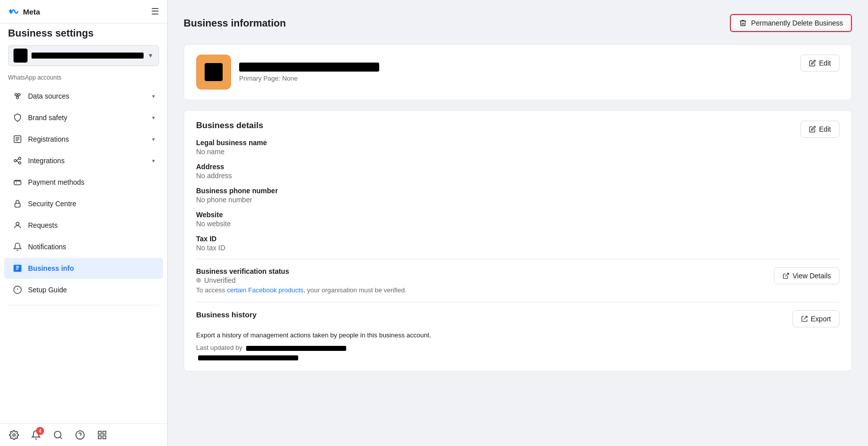 Image resolution: width=868 pixels, height=446 pixels. Describe the element at coordinates (518, 152) in the screenshot. I see `legal-business-name-value: No name` at that location.